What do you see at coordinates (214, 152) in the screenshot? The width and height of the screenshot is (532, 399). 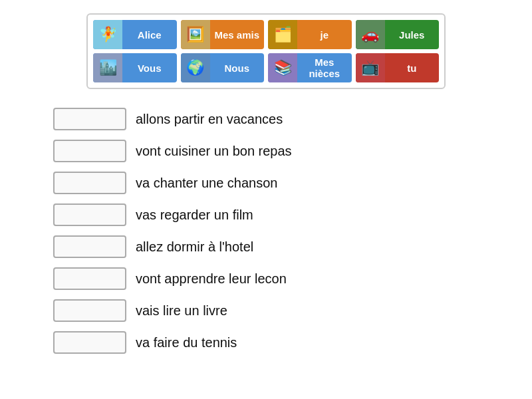 I see `exercise-text-2: vont cuisiner un bon repas` at bounding box center [214, 152].